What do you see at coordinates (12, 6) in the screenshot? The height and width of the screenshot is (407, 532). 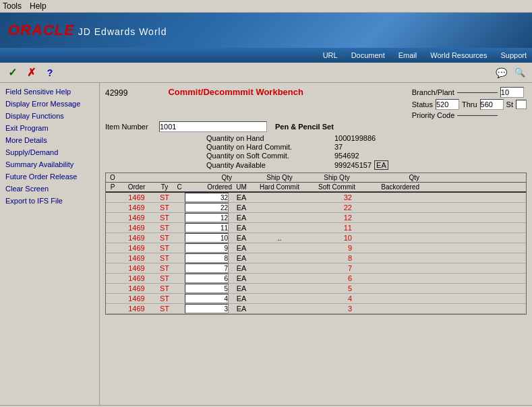 I see `menu-tools: Tools` at bounding box center [12, 6].